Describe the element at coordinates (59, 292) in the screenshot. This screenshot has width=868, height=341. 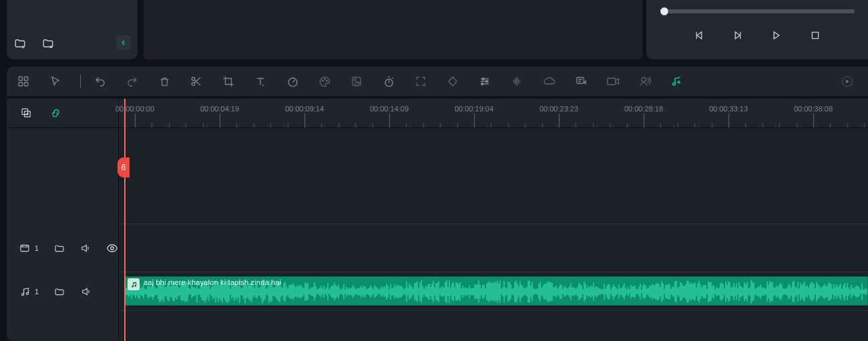
I see `audio-track-folder-button` at that location.